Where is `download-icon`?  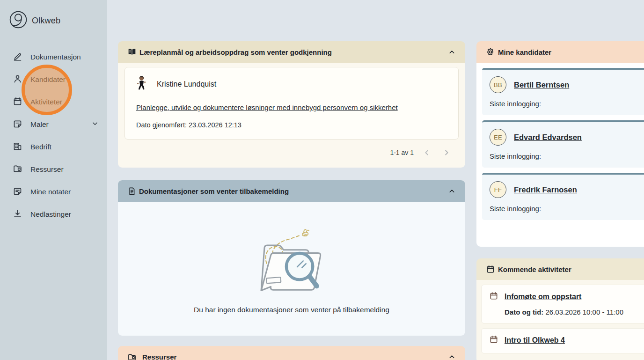
download-icon is located at coordinates (18, 214).